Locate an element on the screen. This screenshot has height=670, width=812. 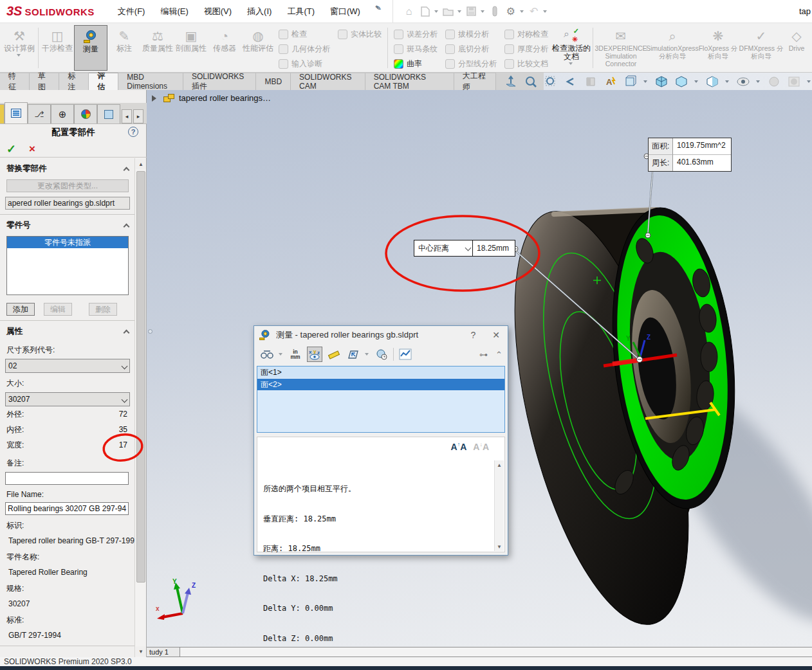
tab-configurationmanager: ⎇ is located at coordinates (39, 114).